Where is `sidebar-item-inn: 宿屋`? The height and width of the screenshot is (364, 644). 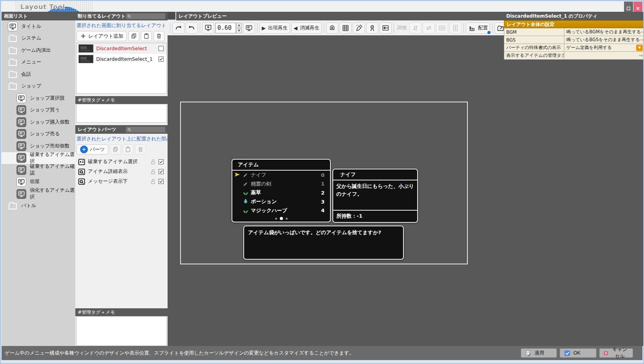 sidebar-item-inn: 宿屋 is located at coordinates (38, 182).